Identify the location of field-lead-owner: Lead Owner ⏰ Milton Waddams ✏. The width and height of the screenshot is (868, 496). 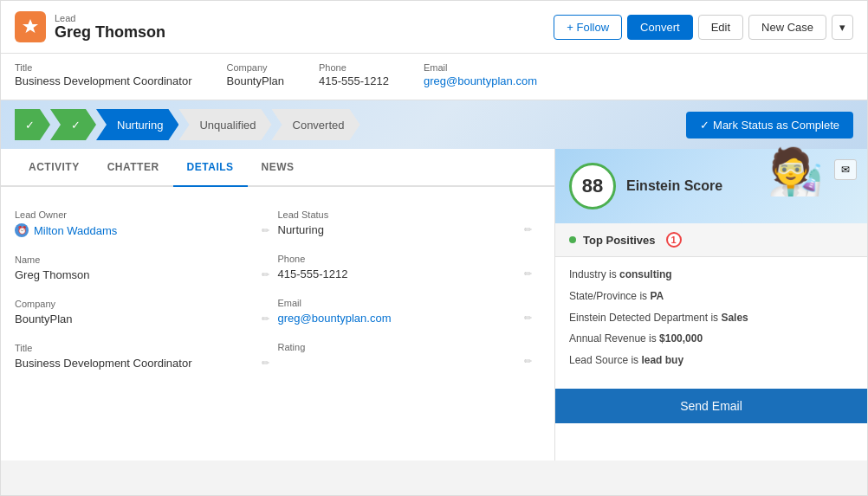
(146, 223).